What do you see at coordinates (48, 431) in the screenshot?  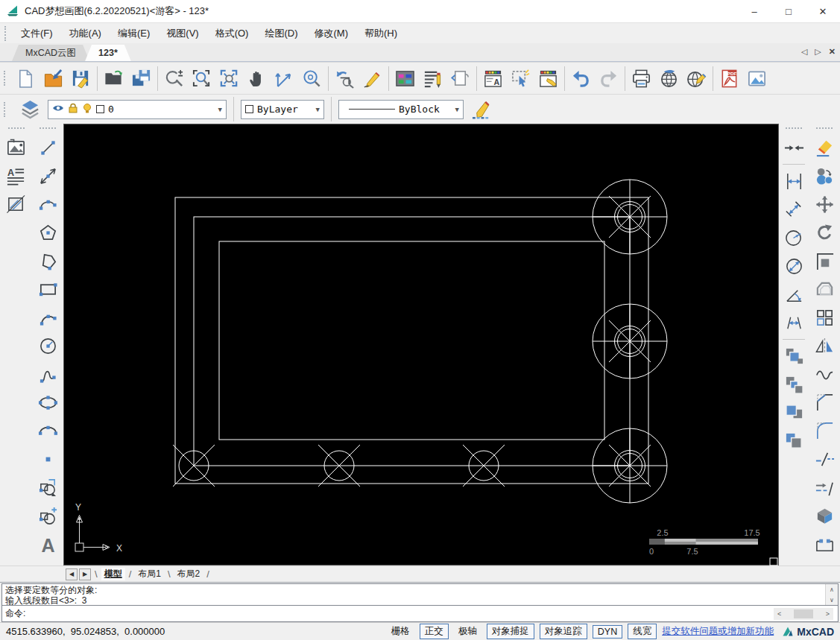 I see `elliptical-arc-button` at bounding box center [48, 431].